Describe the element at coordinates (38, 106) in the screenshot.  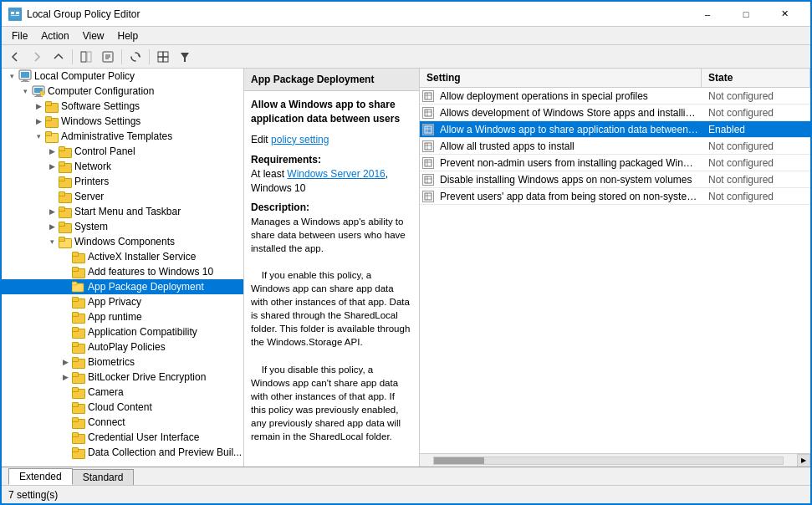
I see `expander-software-settings: ▶` at that location.